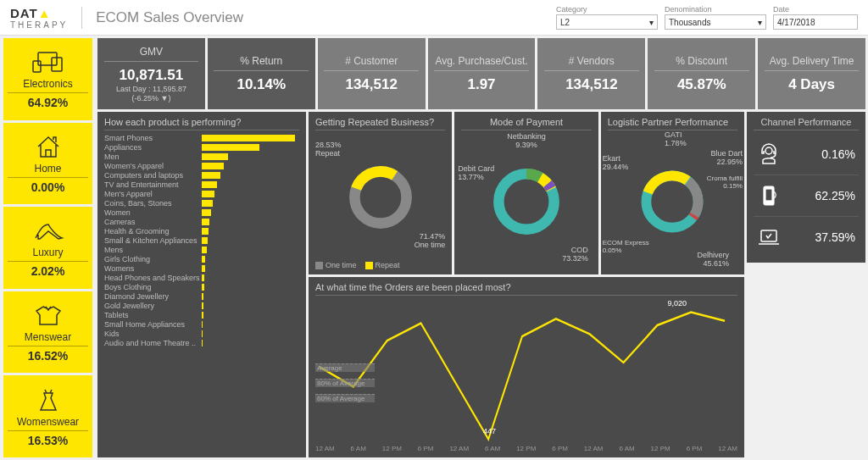 This screenshot has height=460, width=868. What do you see at coordinates (202, 194) in the screenshot?
I see `product-bar-row: Men's Apparel` at bounding box center [202, 194].